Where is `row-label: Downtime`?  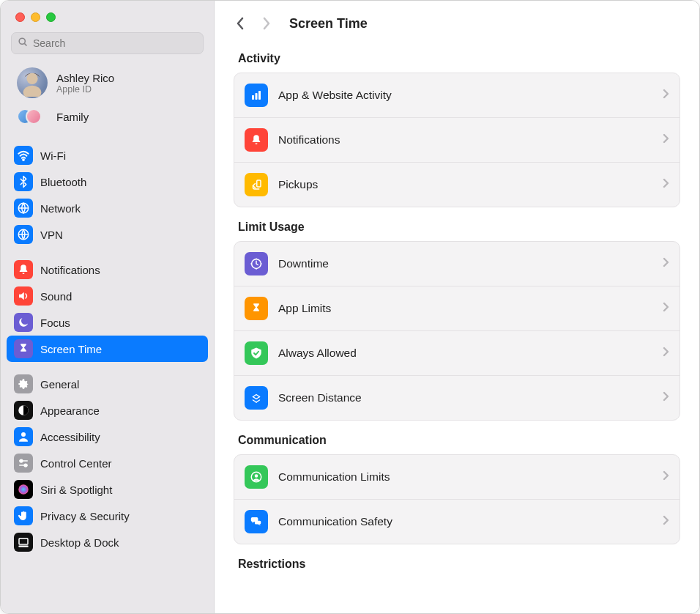
row-label: Downtime is located at coordinates (466, 264).